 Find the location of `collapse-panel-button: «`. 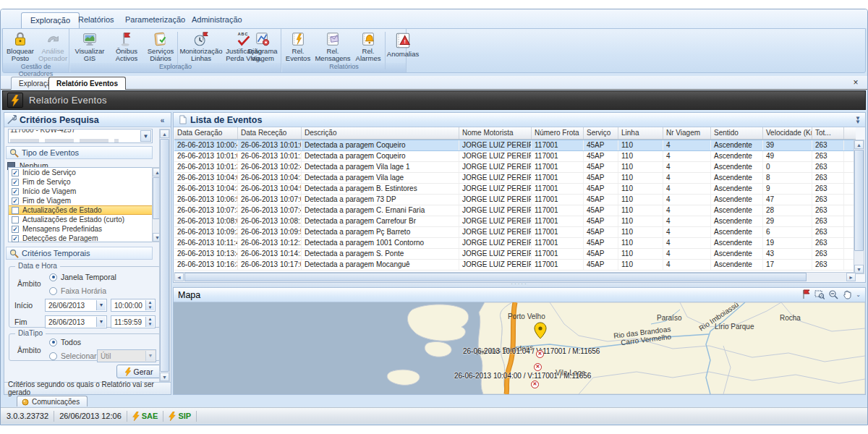

collapse-panel-button: « is located at coordinates (162, 120).